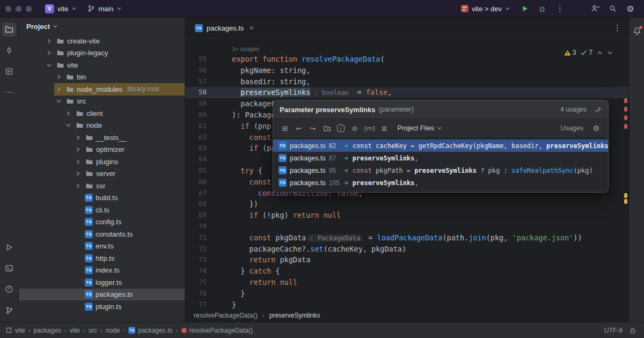  Describe the element at coordinates (102, 26) in the screenshot. I see `project-panel-header: Project` at that location.